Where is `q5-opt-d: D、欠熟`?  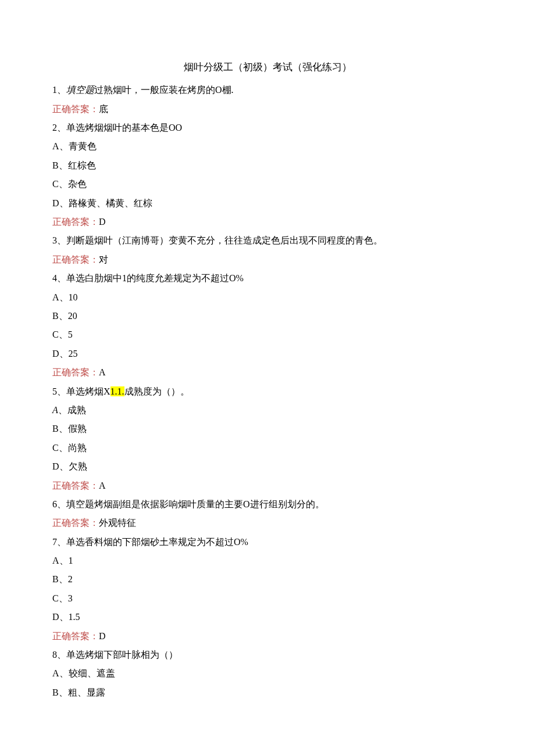 q5-opt-d: D、欠熟 is located at coordinates (268, 467).